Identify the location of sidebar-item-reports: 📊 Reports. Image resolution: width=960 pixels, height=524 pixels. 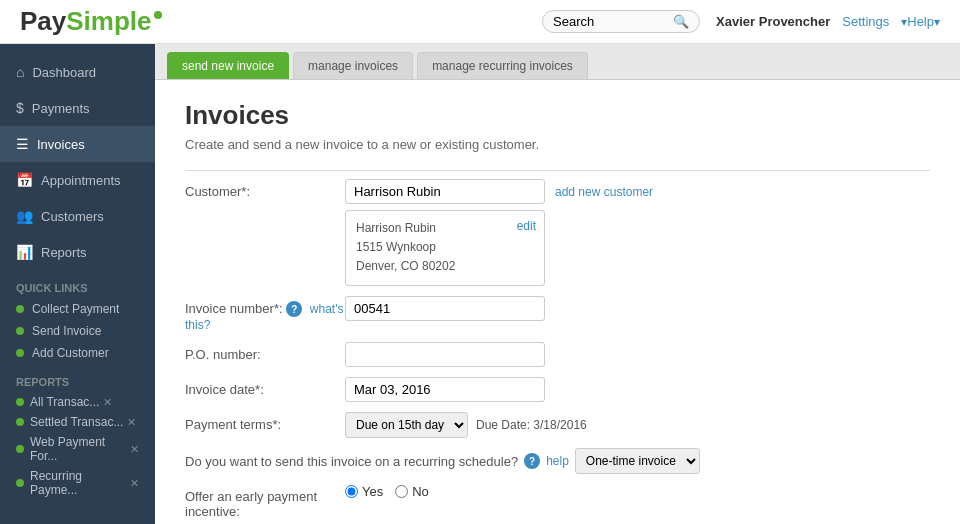
(78, 252).